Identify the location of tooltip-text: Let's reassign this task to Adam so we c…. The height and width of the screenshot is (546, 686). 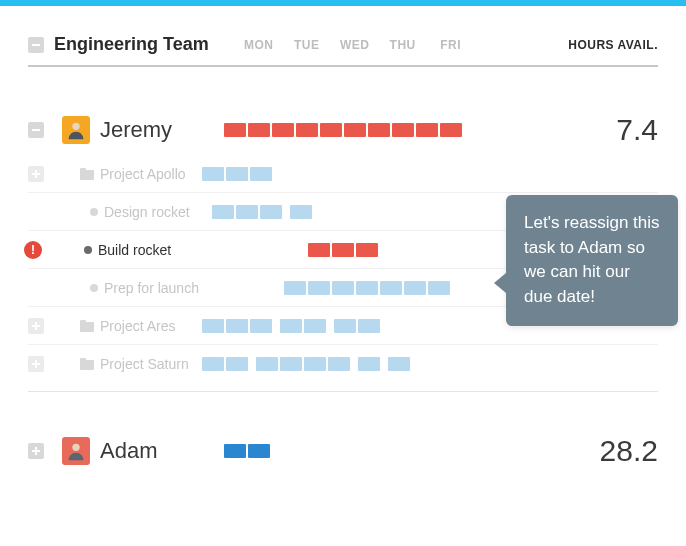
(592, 260).